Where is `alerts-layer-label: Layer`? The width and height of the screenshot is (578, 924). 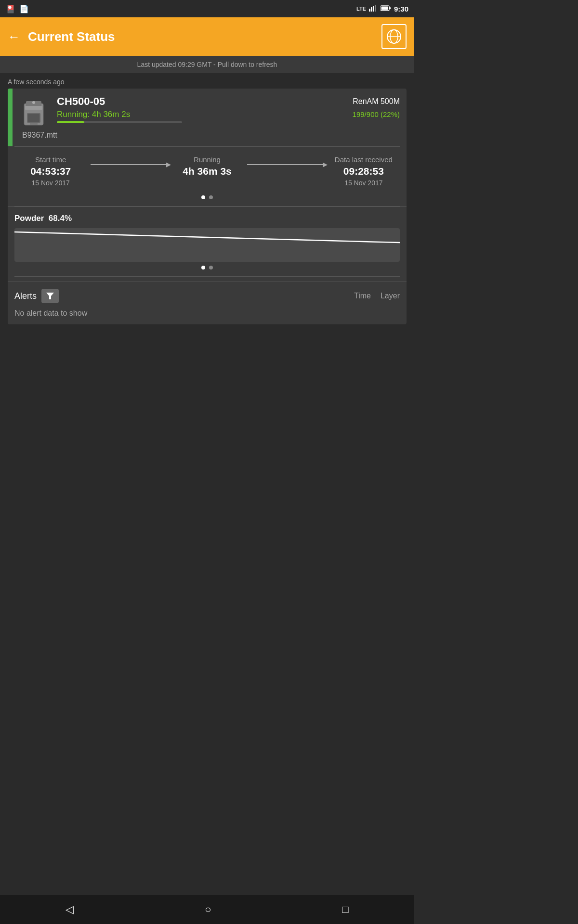 alerts-layer-label: Layer is located at coordinates (390, 296).